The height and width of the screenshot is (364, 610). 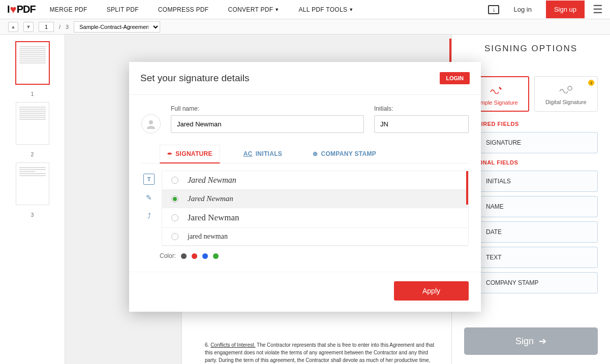 What do you see at coordinates (248, 154) in the screenshot?
I see `initials-icon: AC` at bounding box center [248, 154].